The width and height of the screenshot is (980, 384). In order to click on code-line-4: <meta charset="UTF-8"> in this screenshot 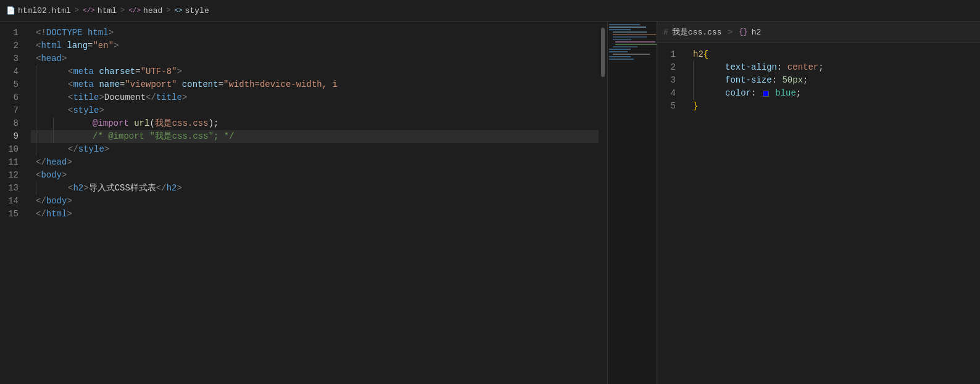, I will do `click(315, 71)`.